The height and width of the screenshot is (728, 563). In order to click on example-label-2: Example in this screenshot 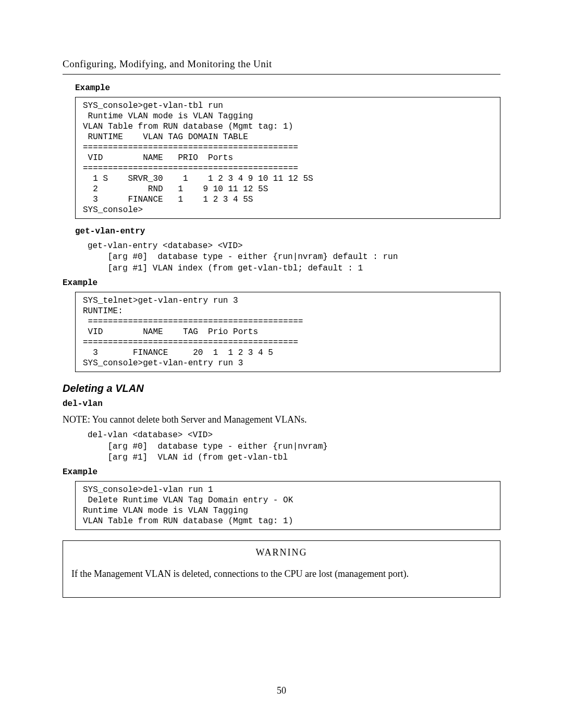, I will do `click(282, 283)`.